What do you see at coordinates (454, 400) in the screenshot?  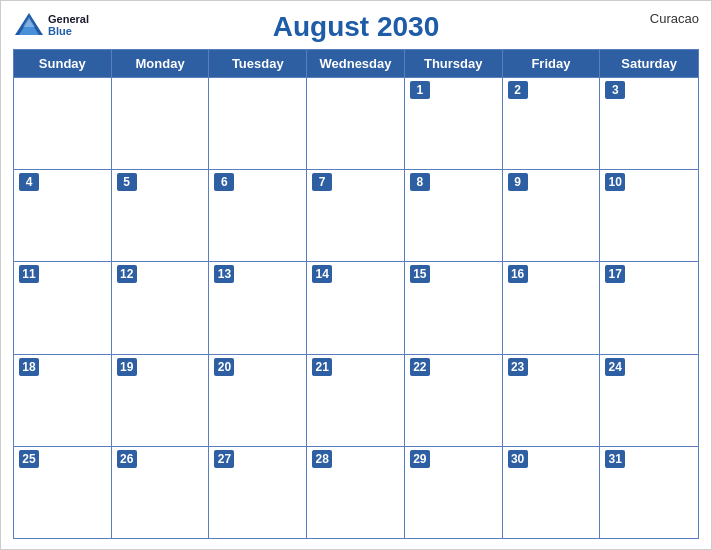 I see `cell-w4-d5: 22` at bounding box center [454, 400].